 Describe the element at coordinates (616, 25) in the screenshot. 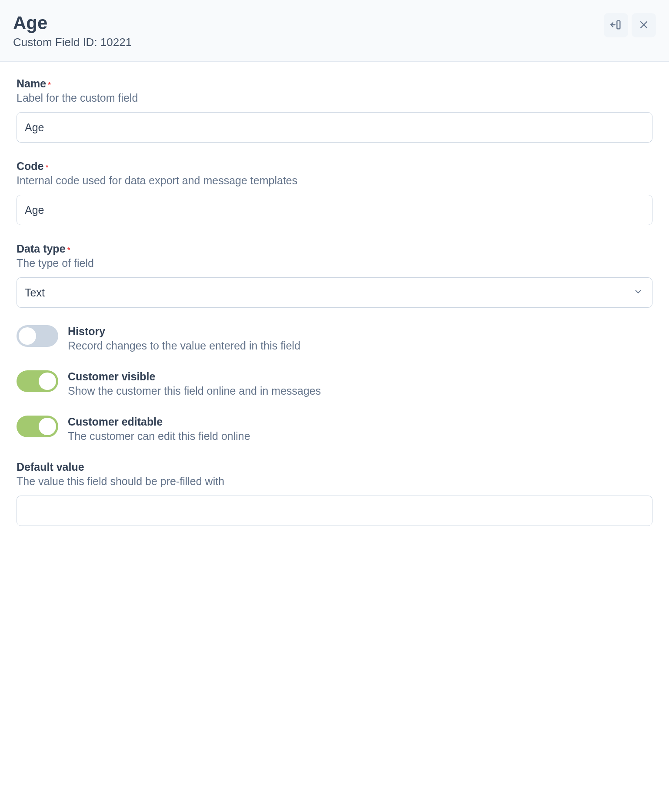

I see `collapse-icon` at that location.